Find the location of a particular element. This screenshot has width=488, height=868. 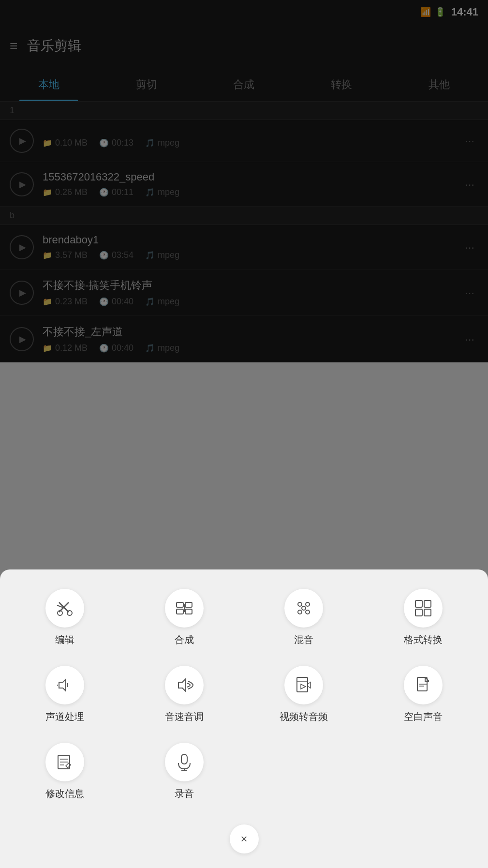

speed-icon is located at coordinates (184, 685).